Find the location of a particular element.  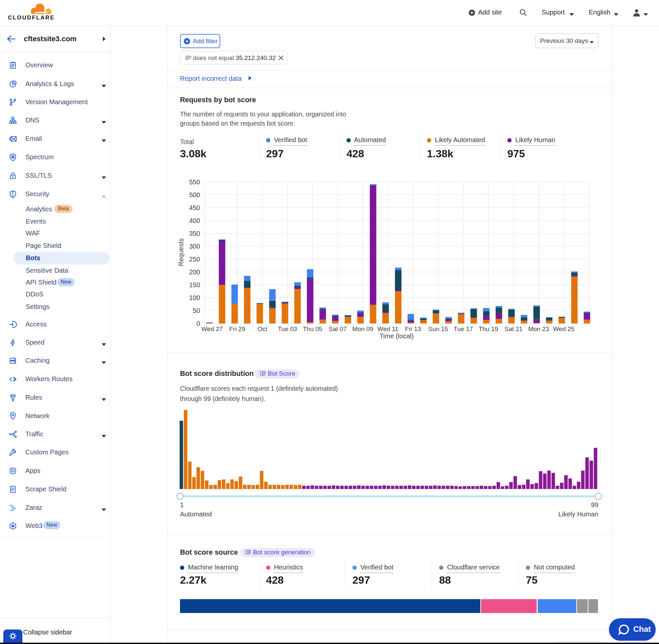

svg-text: Wed 25 is located at coordinates (564, 329).